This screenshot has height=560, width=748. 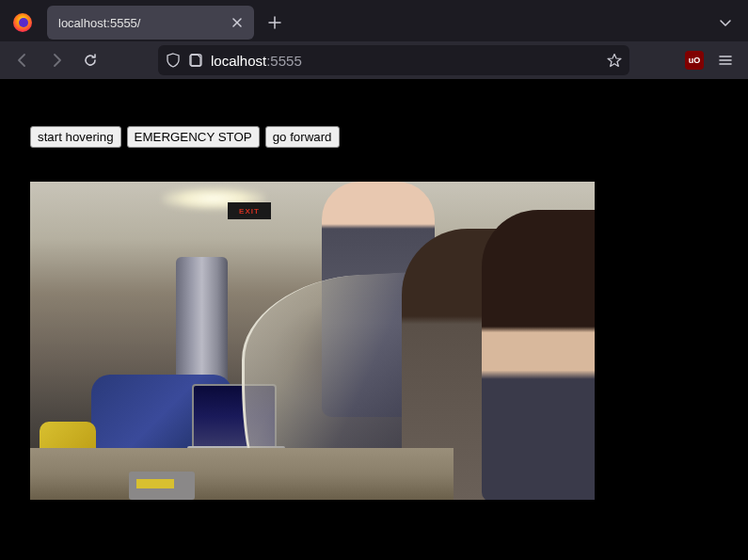 What do you see at coordinates (242, 474) in the screenshot?
I see `table-surface` at bounding box center [242, 474].